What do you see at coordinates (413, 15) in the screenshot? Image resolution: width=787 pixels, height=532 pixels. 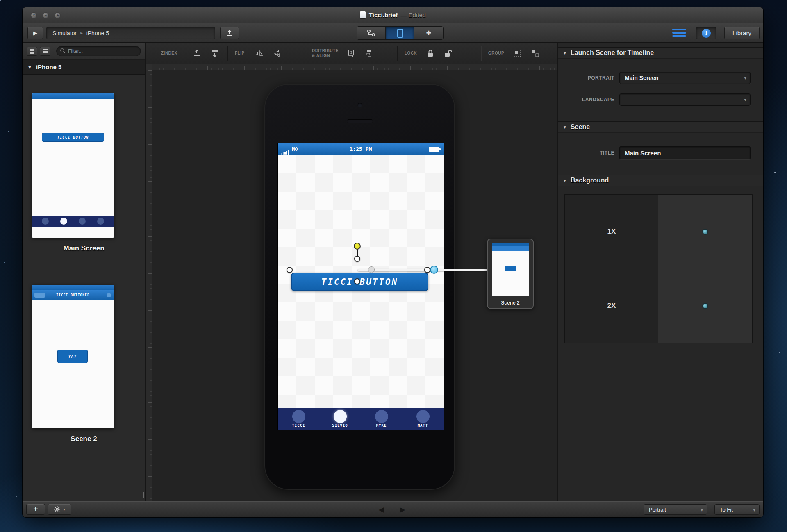 I see `window-title-state: — Edited` at bounding box center [413, 15].